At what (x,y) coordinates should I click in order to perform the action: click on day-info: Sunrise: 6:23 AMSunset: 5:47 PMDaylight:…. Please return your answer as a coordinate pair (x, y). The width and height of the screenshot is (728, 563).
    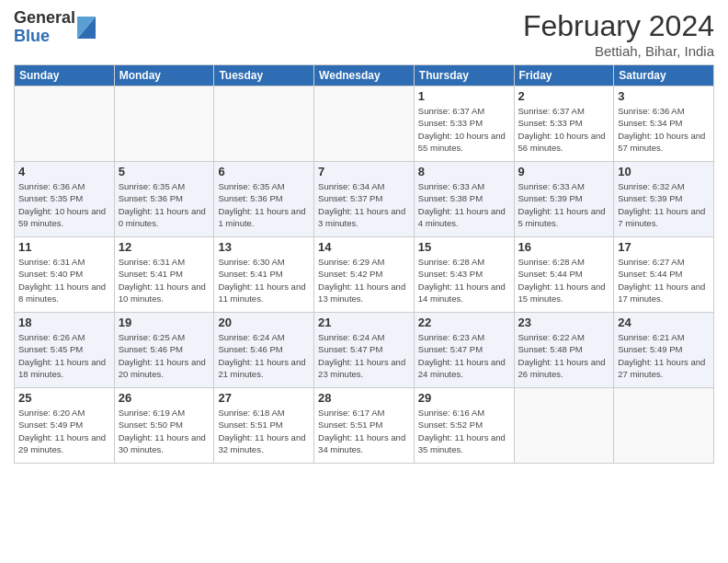
    Looking at the image, I should click on (464, 355).